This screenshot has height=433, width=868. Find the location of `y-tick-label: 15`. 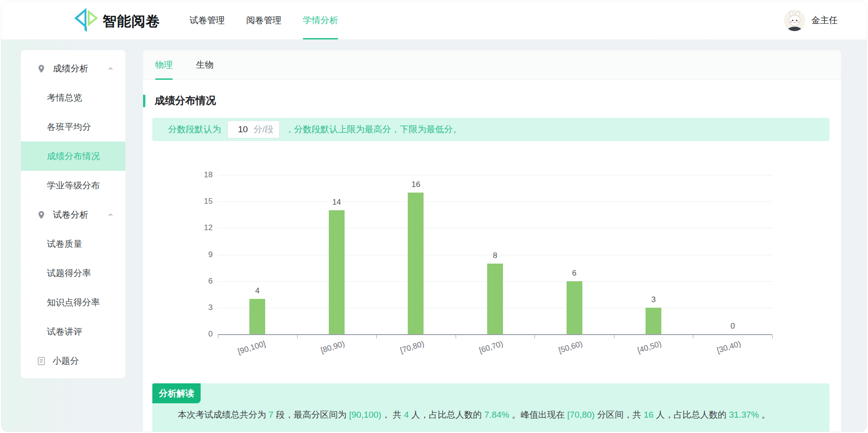

y-tick-label: 15 is located at coordinates (202, 201).